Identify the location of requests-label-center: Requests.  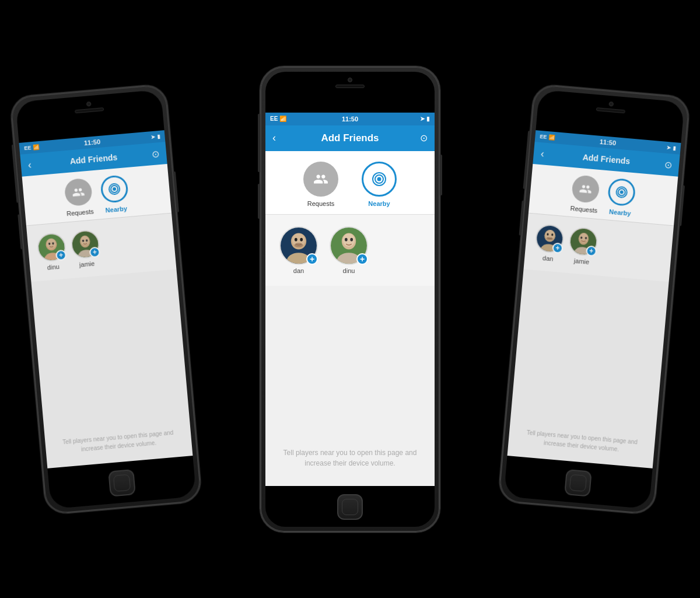
(321, 204).